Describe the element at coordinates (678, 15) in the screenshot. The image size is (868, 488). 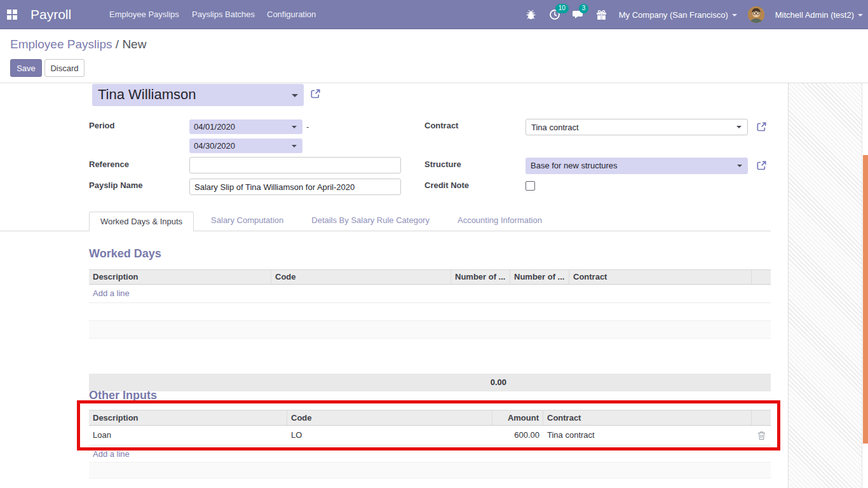
I see `company-switcher: My Company (San Francisco)` at that location.